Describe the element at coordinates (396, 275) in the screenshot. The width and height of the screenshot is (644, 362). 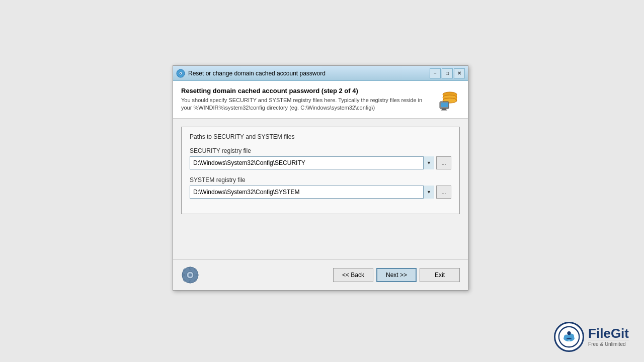
I see `next-button: Next >>` at that location.